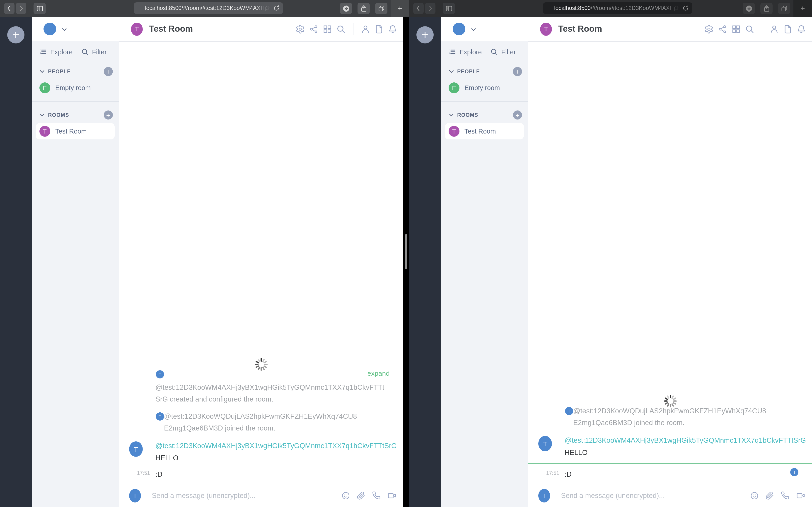  What do you see at coordinates (580, 29) in the screenshot?
I see `room-title: Test Room` at bounding box center [580, 29].